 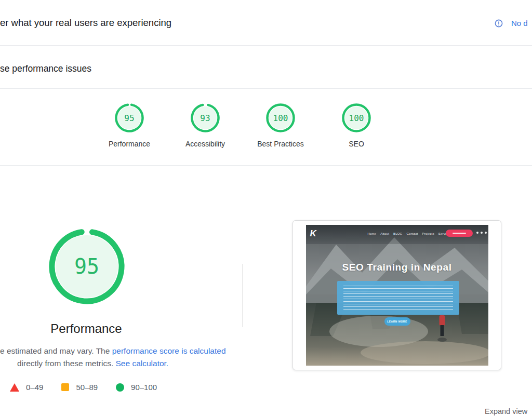 I want to click on site-menu-item: Home, so click(x=372, y=234).